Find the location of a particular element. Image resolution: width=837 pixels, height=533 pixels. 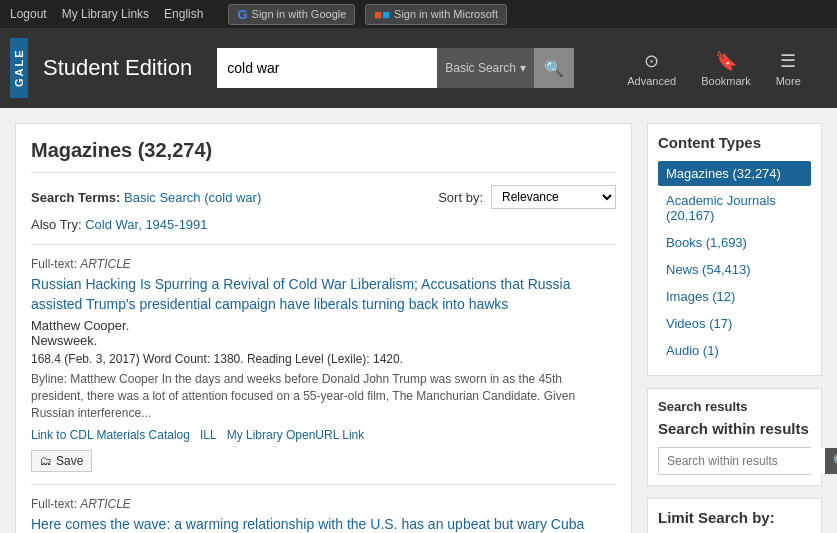

more-label: More is located at coordinates (788, 81).